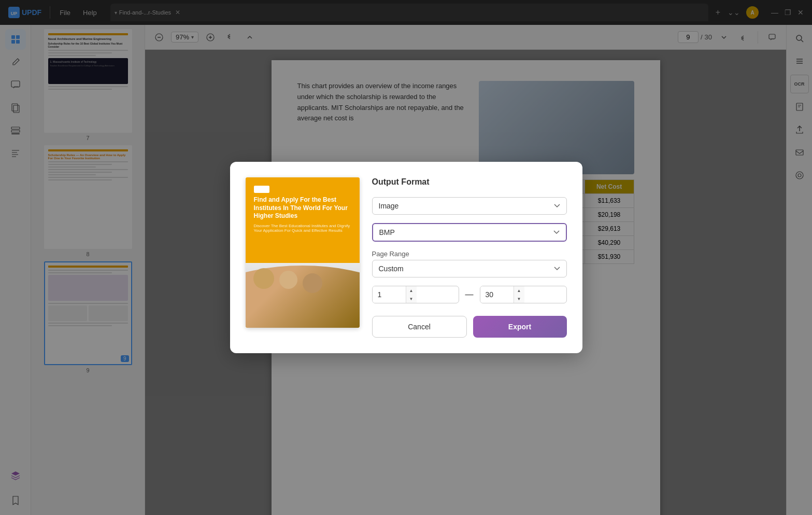  I want to click on page-range-label: Page Range, so click(469, 254).